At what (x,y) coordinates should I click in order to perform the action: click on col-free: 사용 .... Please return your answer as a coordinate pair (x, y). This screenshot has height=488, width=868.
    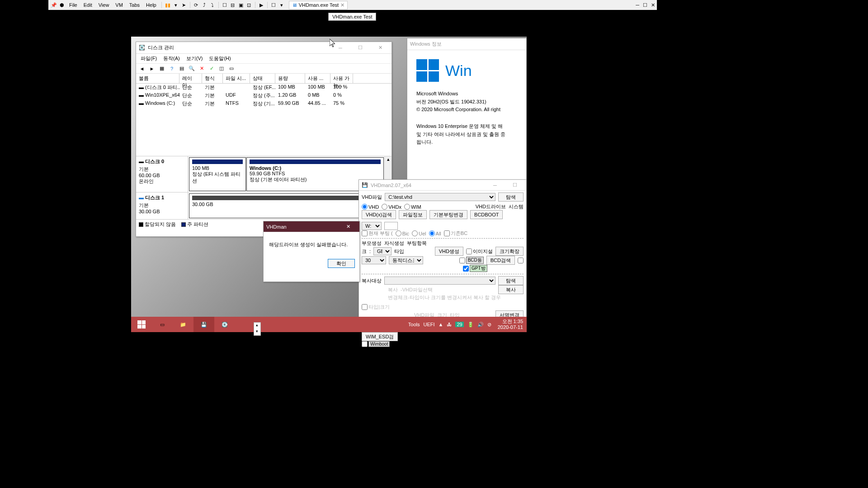
    Looking at the image, I should click on (318, 79).